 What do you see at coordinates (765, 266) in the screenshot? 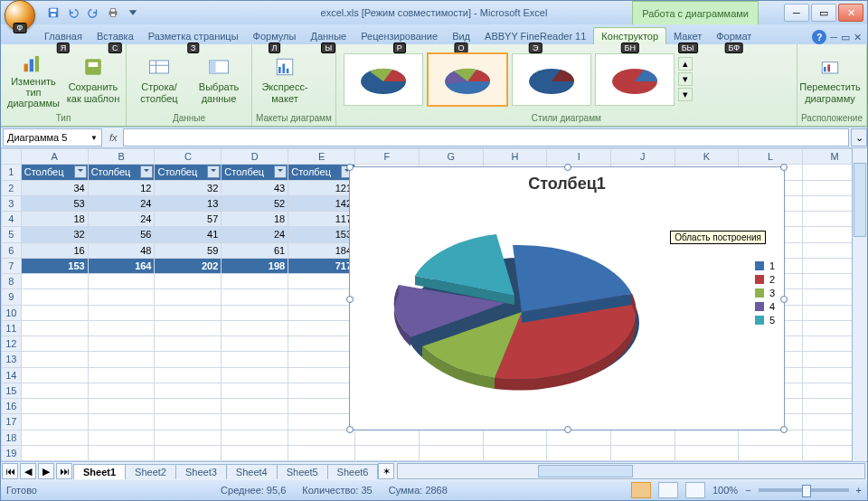
I see `legend-item: 1` at bounding box center [765, 266].